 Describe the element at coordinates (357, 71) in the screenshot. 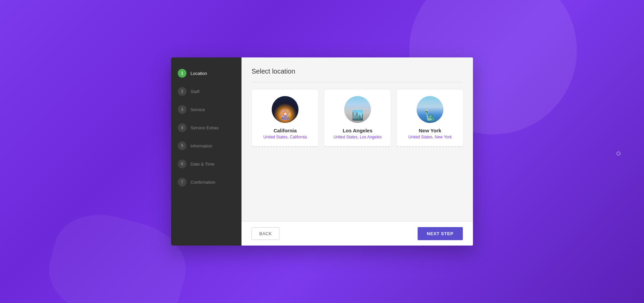

I see `page-title: Select location` at that location.